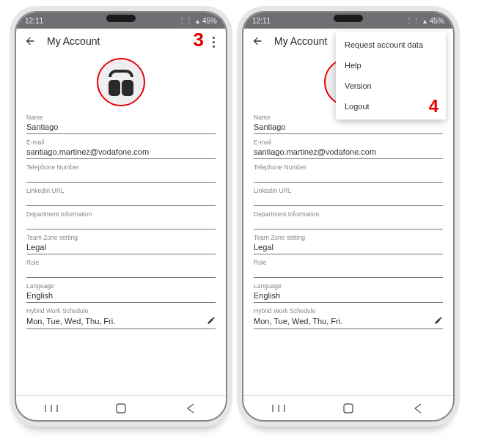  I want to click on field-name: Name Santiago, so click(121, 124).